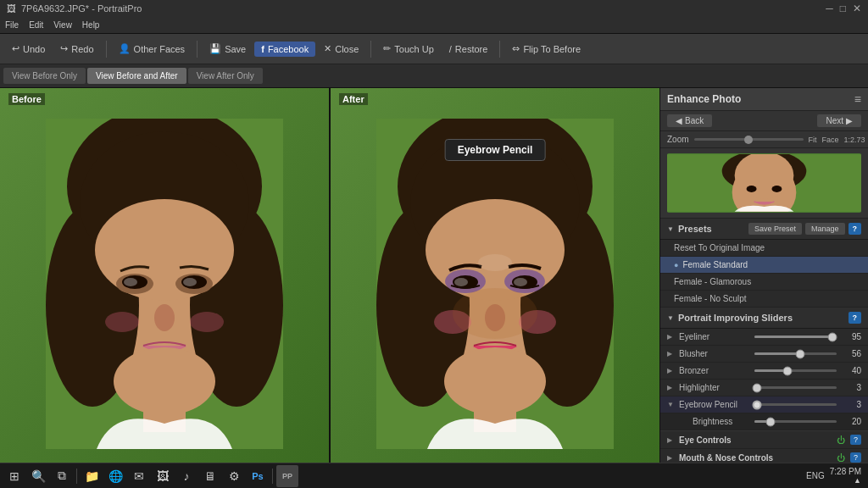  Describe the element at coordinates (829, 8) in the screenshot. I see `minimize-button: ─` at that location.